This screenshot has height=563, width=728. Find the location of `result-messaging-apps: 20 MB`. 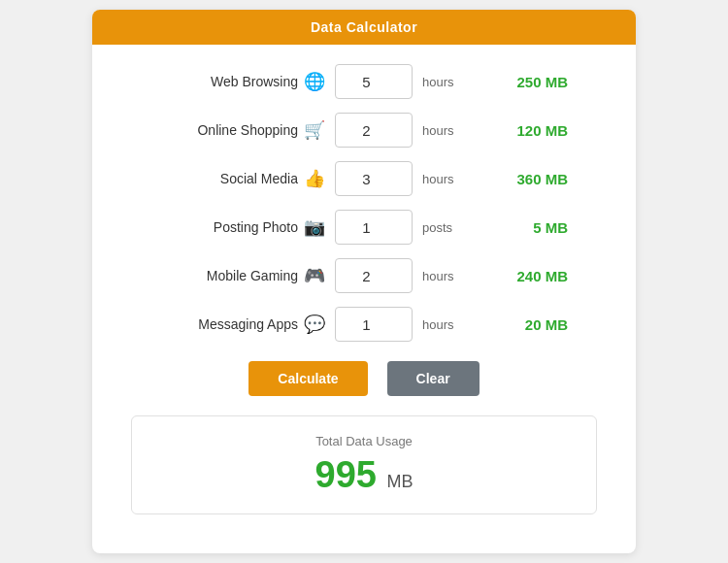

result-messaging-apps: 20 MB is located at coordinates (524, 324).